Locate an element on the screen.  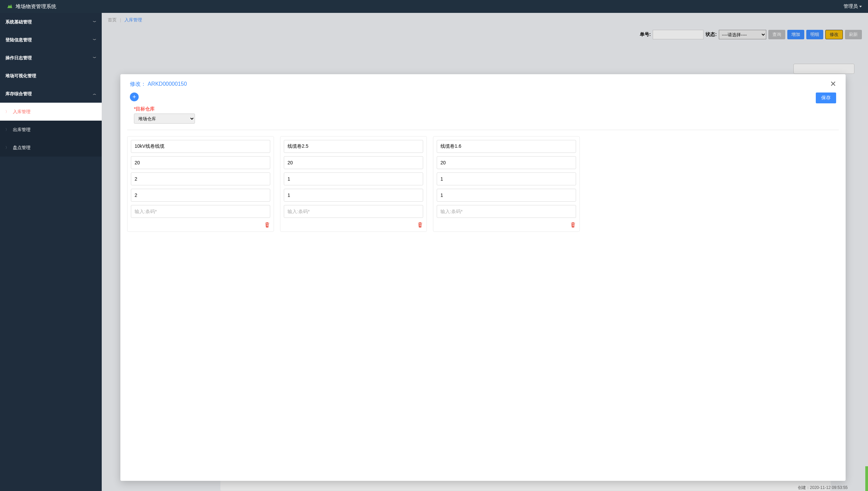
app-title: 堆场物资管理系统 is located at coordinates (36, 7).